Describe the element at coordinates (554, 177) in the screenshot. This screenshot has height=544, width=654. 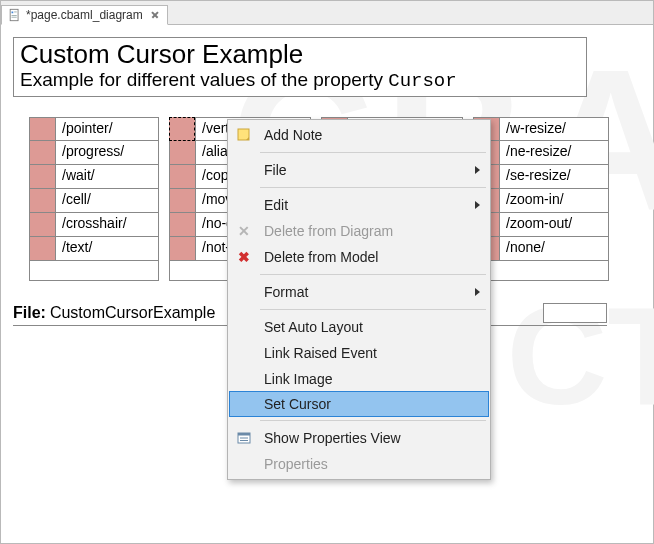
I see `cursor-cell: /se-resize/` at that location.